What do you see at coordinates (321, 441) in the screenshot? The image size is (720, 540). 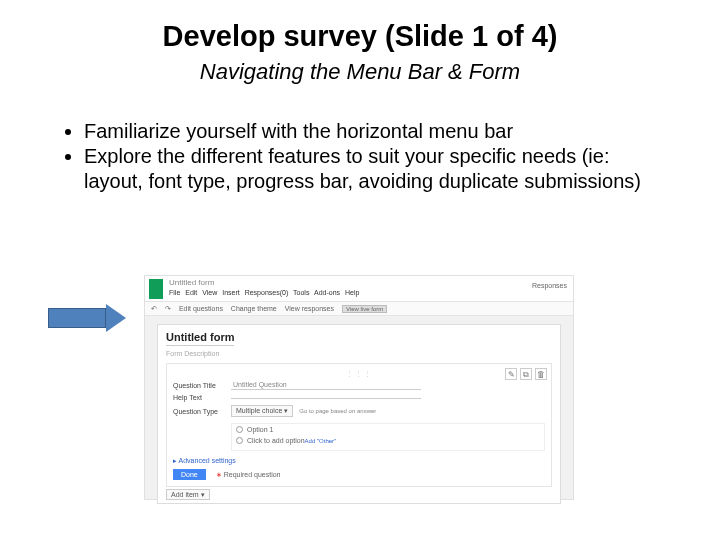 I see `add-other-link: Add "Other"` at bounding box center [321, 441].